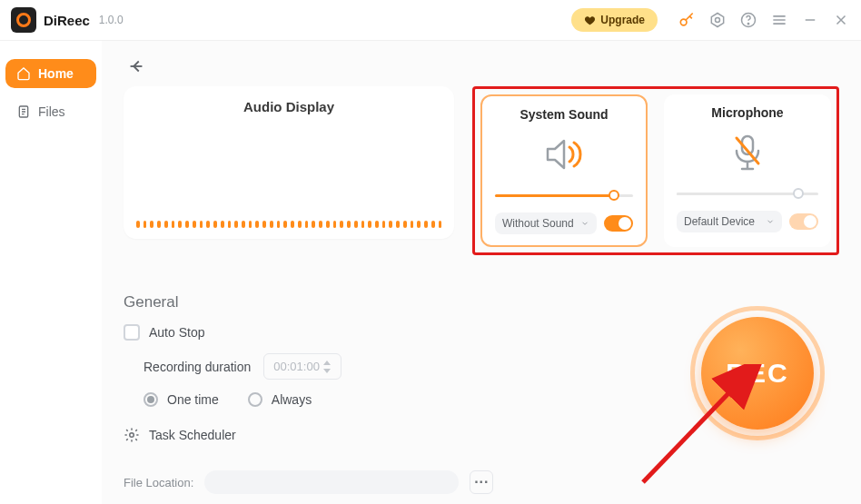  I want to click on always-label: Always, so click(292, 400).